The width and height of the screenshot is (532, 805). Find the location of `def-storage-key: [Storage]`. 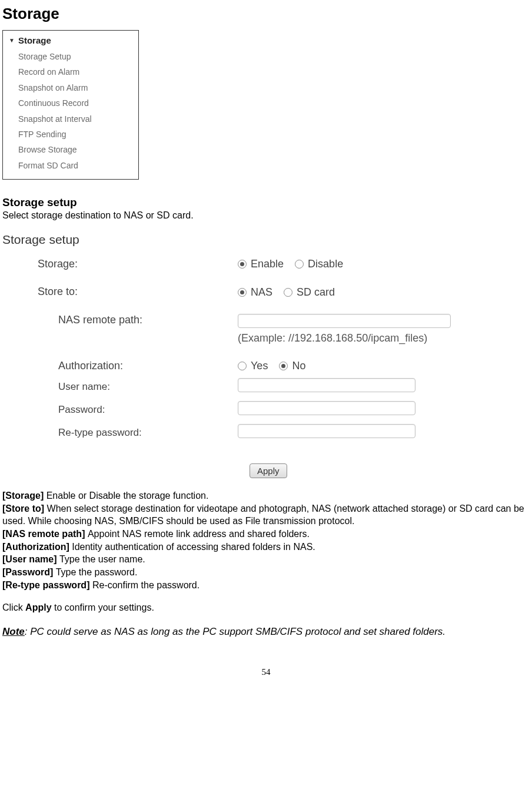

def-storage-key: [Storage] is located at coordinates (25, 496).